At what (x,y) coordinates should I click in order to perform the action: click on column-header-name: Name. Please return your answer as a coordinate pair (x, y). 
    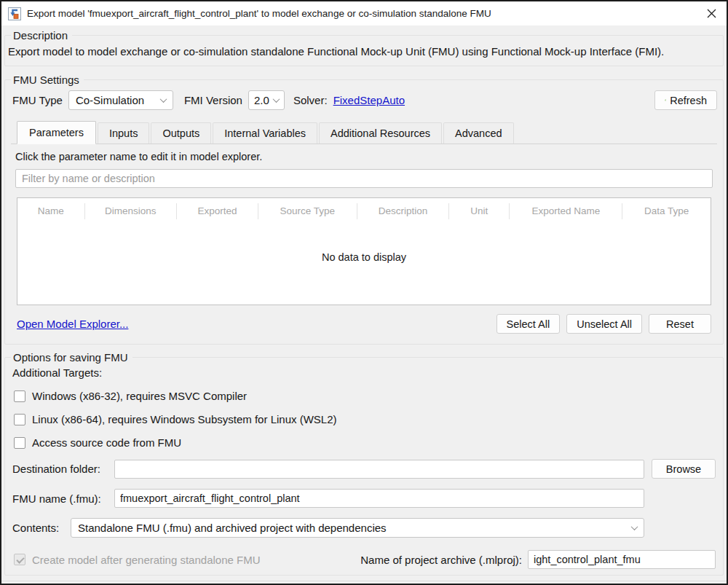
    Looking at the image, I should click on (51, 211).